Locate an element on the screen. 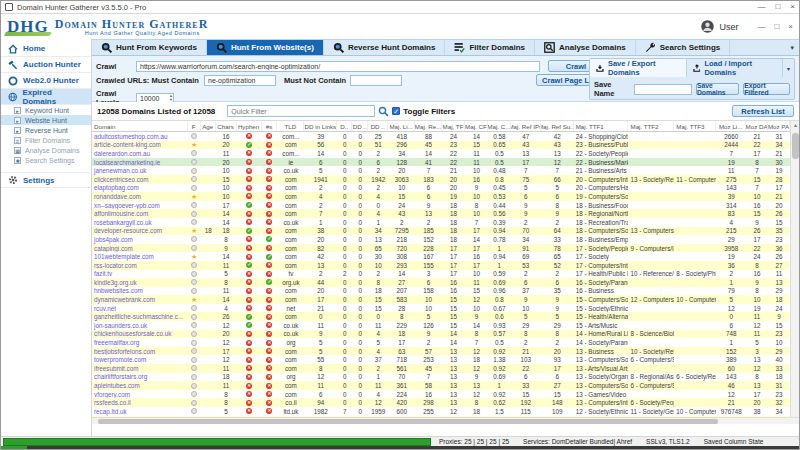 The image size is (800, 450). column-header-moz-li-: Moz Li... is located at coordinates (731, 126).